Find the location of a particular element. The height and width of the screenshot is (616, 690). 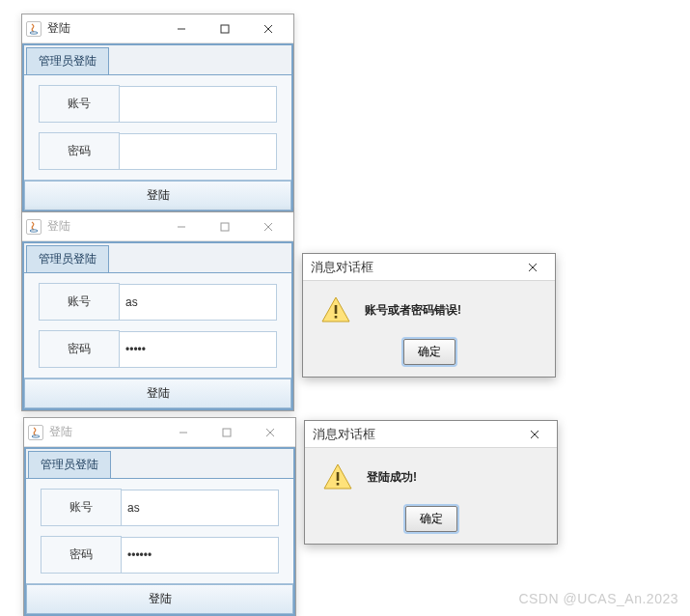

dialog-message: 账号或者密码错误! is located at coordinates (413, 311).